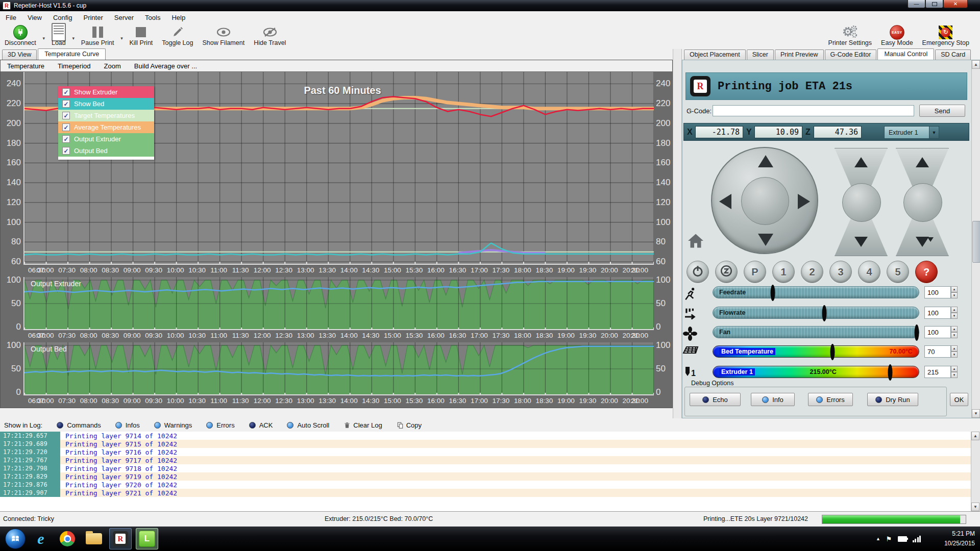 This screenshot has width=980, height=551. Describe the element at coordinates (765, 201) in the screenshot. I see `jog-center-knob` at that location.